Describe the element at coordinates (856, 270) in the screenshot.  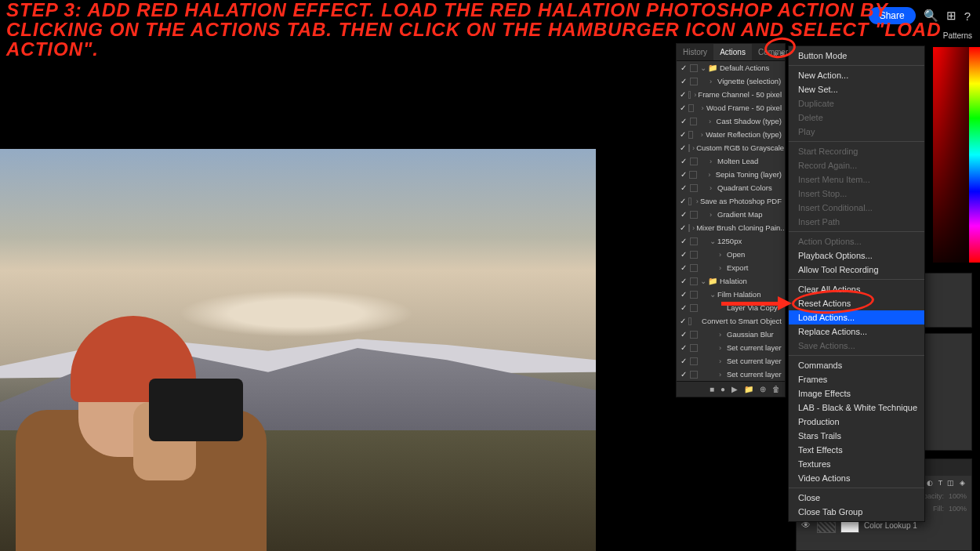
I see `menu-item: Allow Tool Recording` at that location.